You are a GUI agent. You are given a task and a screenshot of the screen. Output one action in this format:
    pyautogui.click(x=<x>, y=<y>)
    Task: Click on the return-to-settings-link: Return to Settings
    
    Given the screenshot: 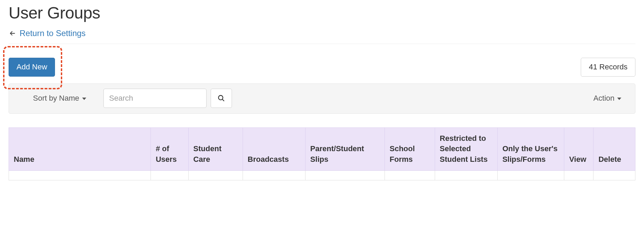 What is the action you would take?
    pyautogui.click(x=47, y=33)
    